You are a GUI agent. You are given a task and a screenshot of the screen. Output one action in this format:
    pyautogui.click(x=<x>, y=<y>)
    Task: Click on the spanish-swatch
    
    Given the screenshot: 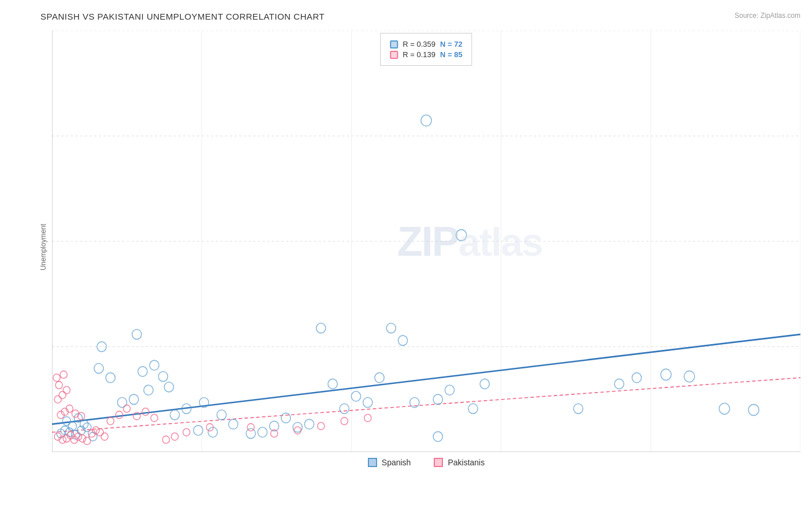 What is the action you would take?
    pyautogui.click(x=373, y=462)
    